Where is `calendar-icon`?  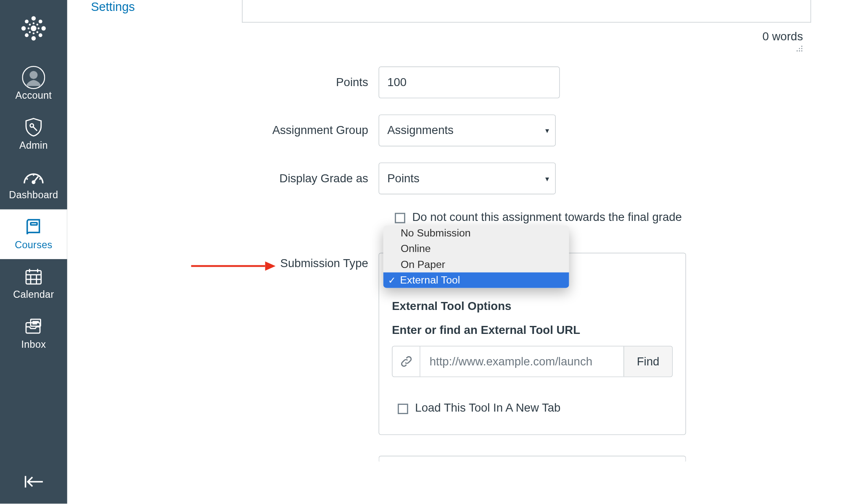 calendar-icon is located at coordinates (34, 276).